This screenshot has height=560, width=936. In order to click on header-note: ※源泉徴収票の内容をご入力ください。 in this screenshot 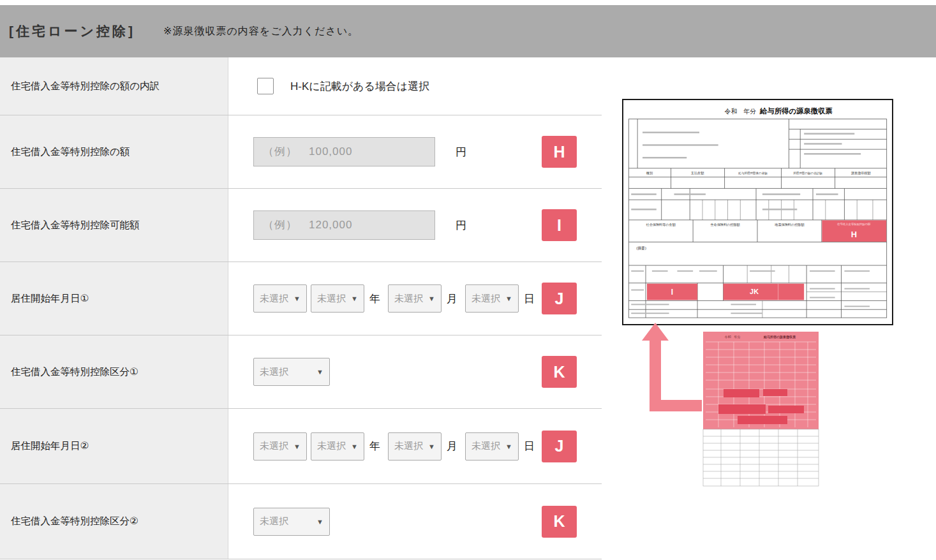, I will do `click(261, 32)`.